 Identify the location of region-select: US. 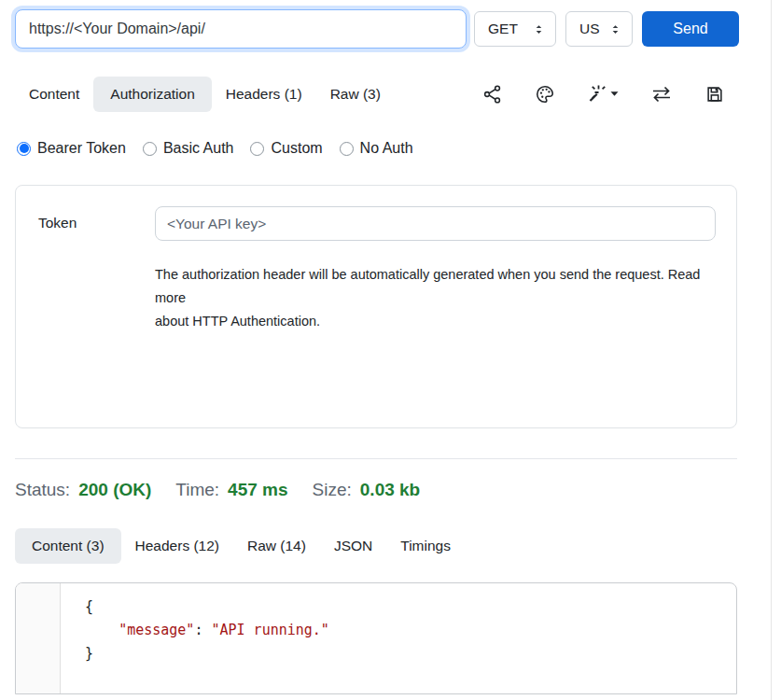
(599, 29).